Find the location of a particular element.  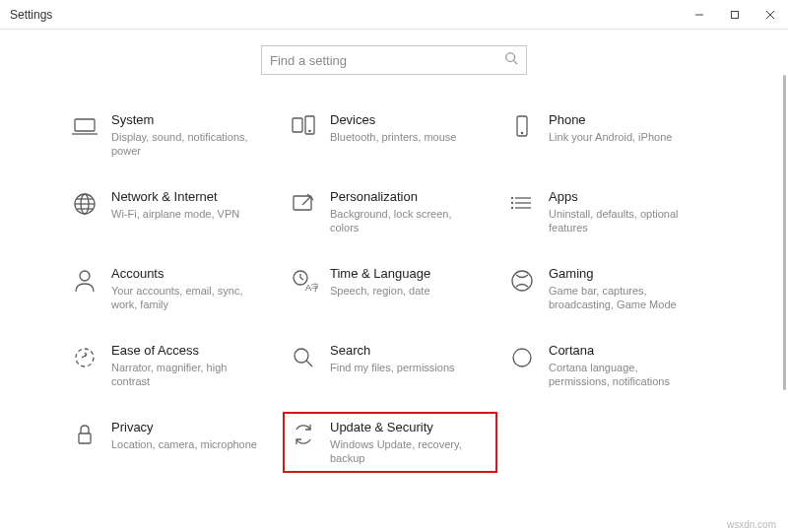

category-title: Privacy is located at coordinates (184, 428).